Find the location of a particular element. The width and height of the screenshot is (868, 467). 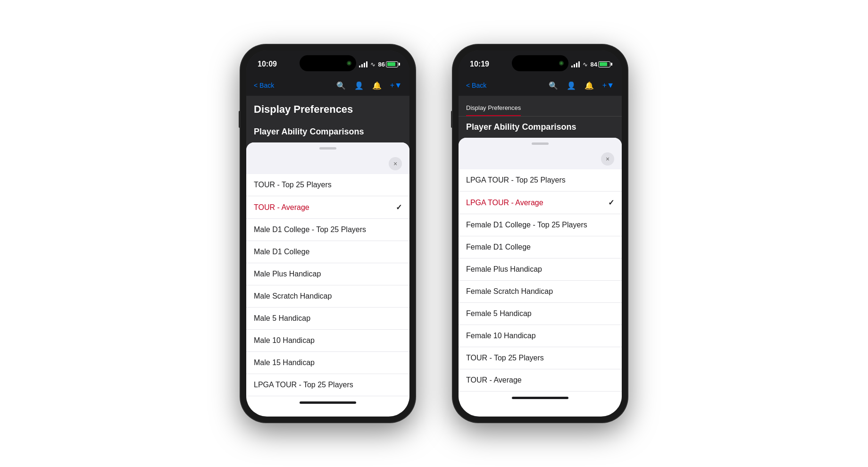

bottom-sheet-2: × LPGA TOUR - Top 25 Players LPGA TOUR -… is located at coordinates (540, 277).